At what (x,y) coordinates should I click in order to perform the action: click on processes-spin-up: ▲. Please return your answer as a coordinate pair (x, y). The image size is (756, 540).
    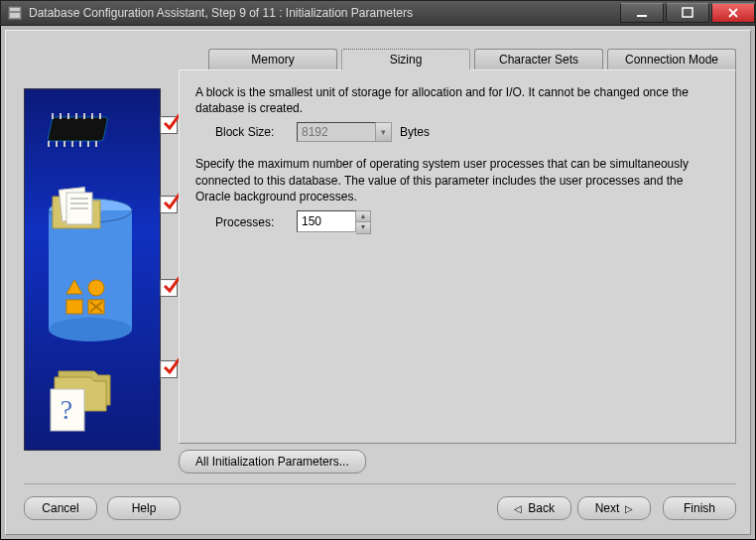
    Looking at the image, I should click on (363, 216).